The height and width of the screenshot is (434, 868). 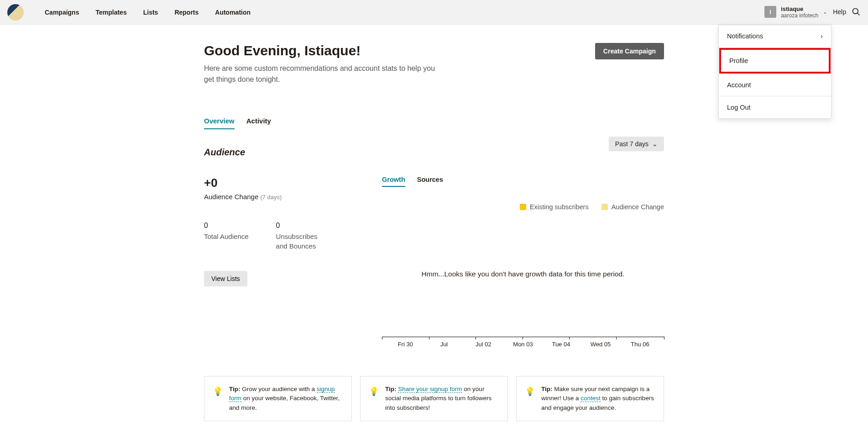 I want to click on view-lists-button: View Lists, so click(x=225, y=279).